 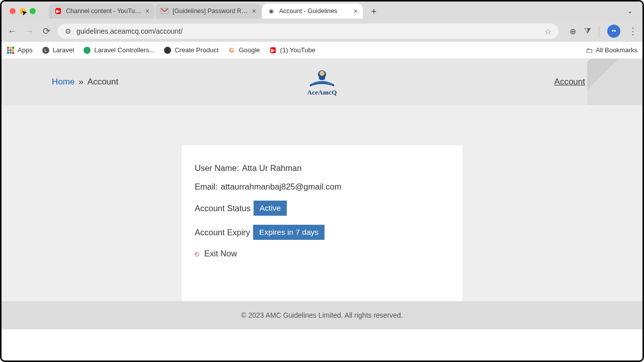 What do you see at coordinates (292, 50) in the screenshot?
I see `bookmark-item: ▶ (1) YouTube` at bounding box center [292, 50].